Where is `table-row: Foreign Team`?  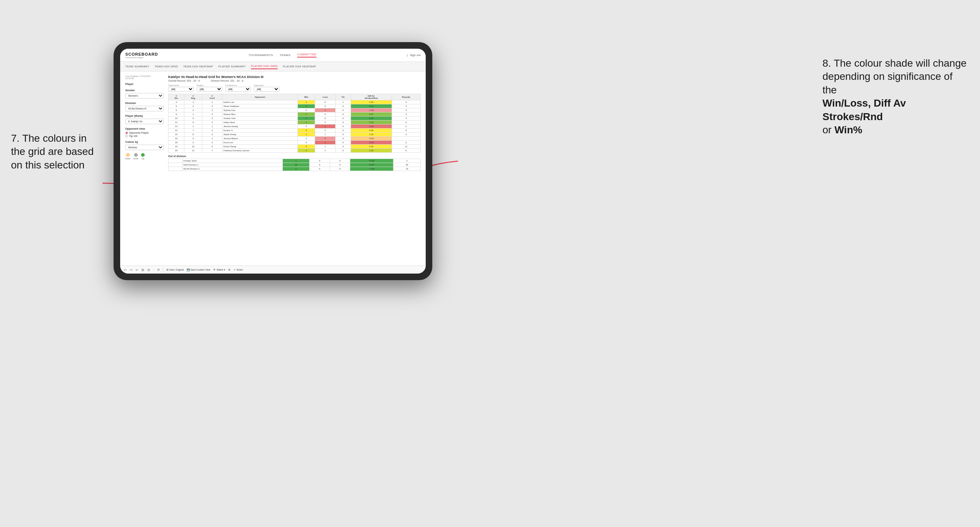 table-row: Foreign Team is located at coordinates (232, 161).